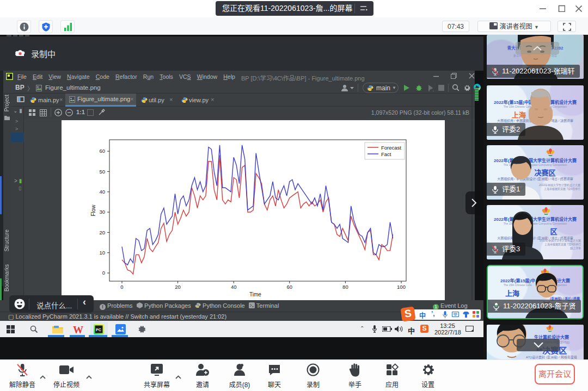  I want to click on svg-text: 80, so click(345, 287).